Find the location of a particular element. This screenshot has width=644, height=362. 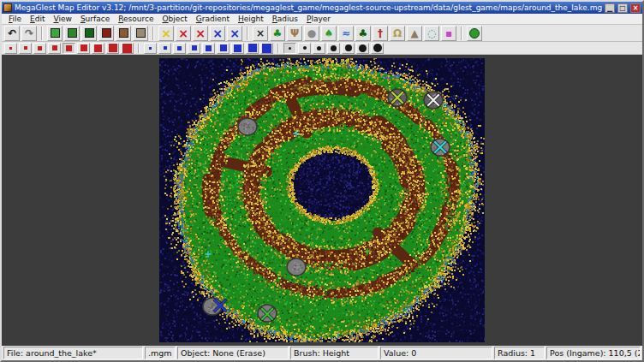

height-brush--3-button is located at coordinates (26, 48).